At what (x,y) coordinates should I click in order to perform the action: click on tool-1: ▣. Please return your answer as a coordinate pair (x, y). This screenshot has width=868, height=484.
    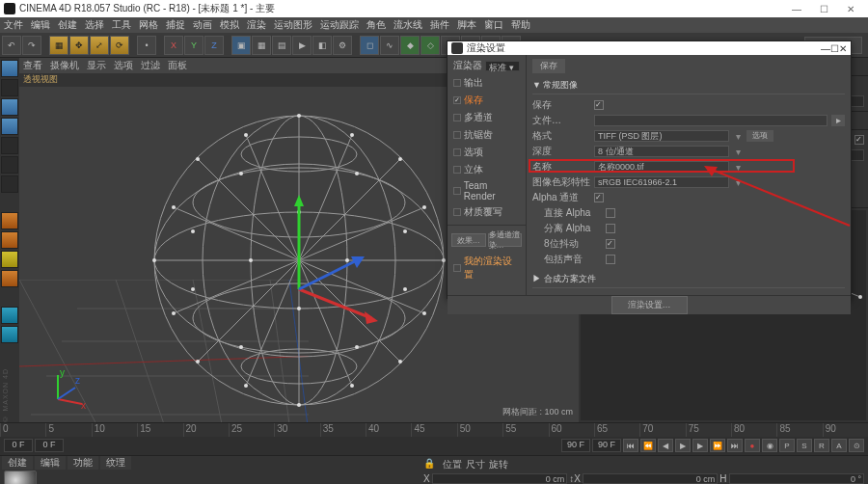
    Looking at the image, I should click on (241, 45).